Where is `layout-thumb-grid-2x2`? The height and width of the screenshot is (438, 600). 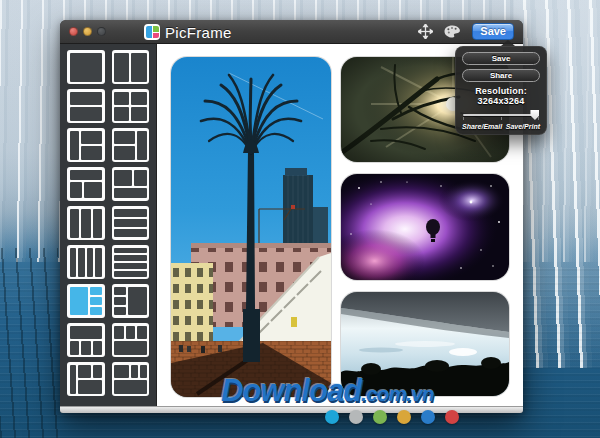 layout-thumb-grid-2x2 is located at coordinates (131, 106).